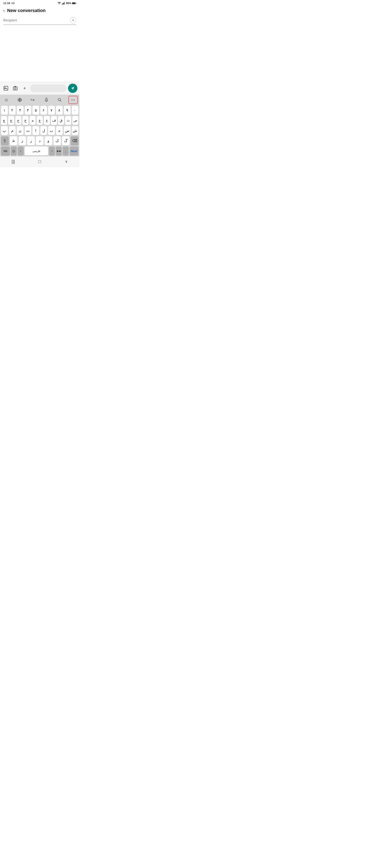 The height and width of the screenshot is (868, 391). Describe the element at coordinates (73, 20) in the screenshot. I see `plus-icon: +` at that location.